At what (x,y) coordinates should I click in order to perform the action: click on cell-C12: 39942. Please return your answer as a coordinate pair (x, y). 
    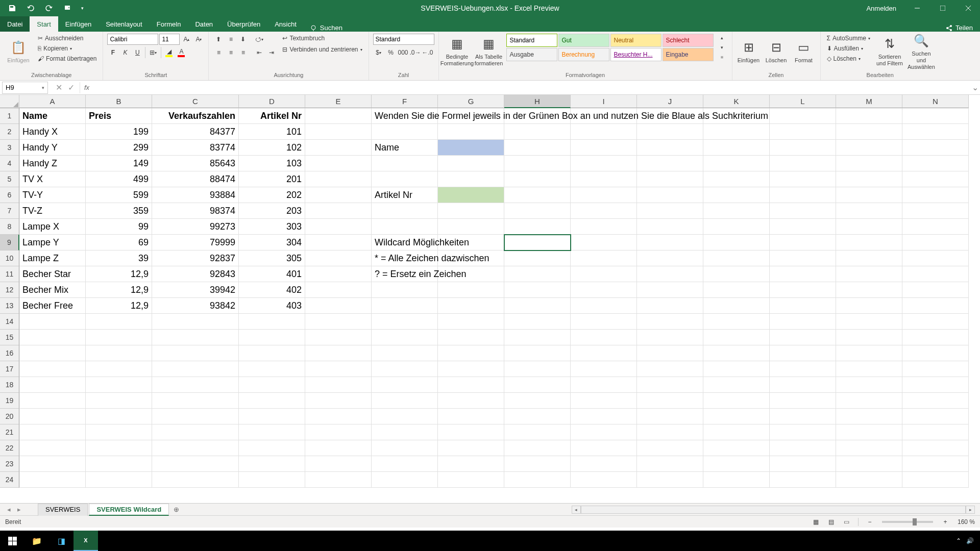
    Looking at the image, I should click on (195, 290).